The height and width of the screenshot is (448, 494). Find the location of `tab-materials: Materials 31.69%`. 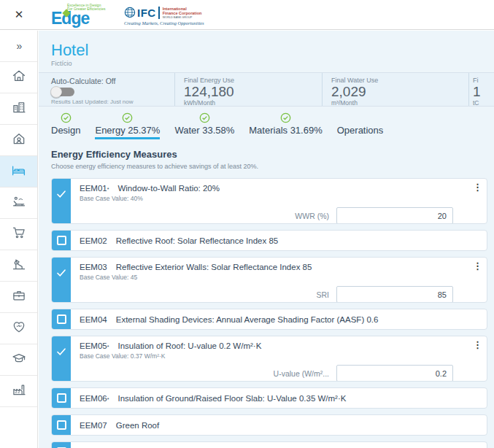

tab-materials: Materials 31.69% is located at coordinates (285, 125).